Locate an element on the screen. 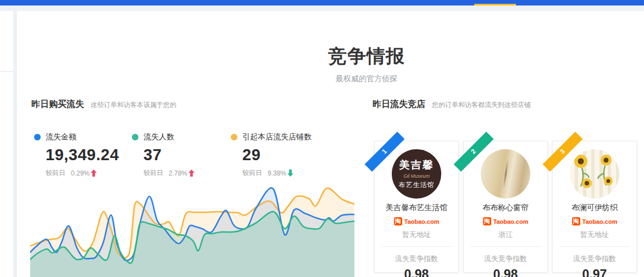 This screenshot has width=644, height=277. shop-address: 浙江 is located at coordinates (506, 235).